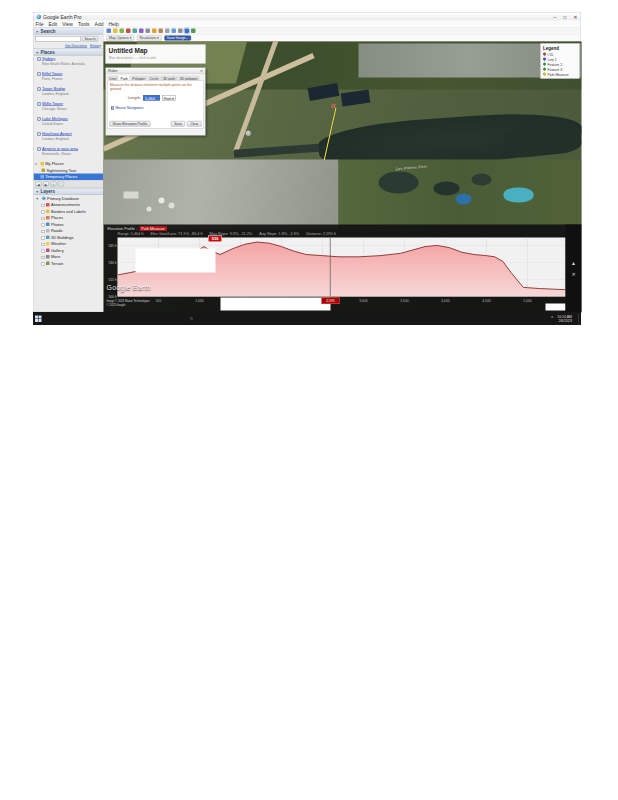 Image resolution: width=618 pixels, height=800 pixels. I want to click on expand-profile-icon: ▲, so click(574, 264).